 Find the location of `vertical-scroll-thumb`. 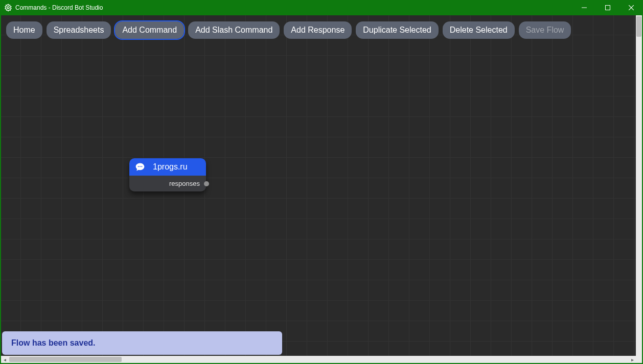

vertical-scroll-thumb is located at coordinates (639, 27).